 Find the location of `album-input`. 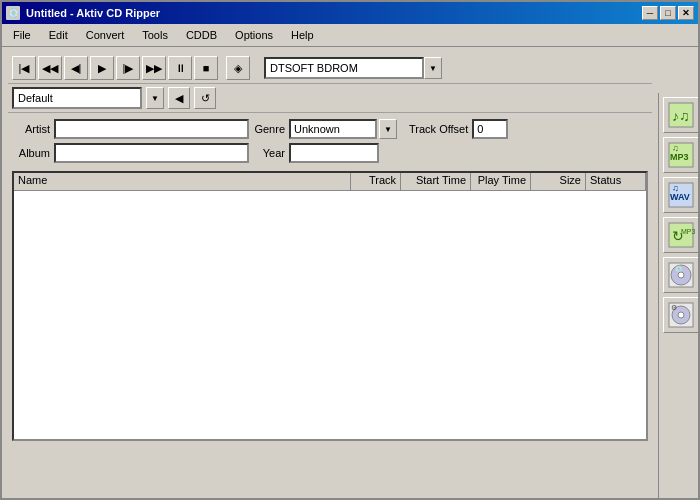

album-input is located at coordinates (152, 153).